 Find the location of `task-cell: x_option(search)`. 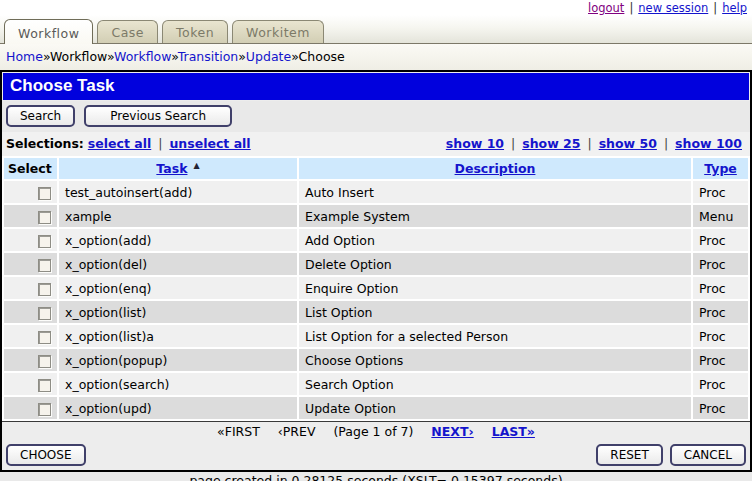

task-cell: x_option(search) is located at coordinates (178, 384).